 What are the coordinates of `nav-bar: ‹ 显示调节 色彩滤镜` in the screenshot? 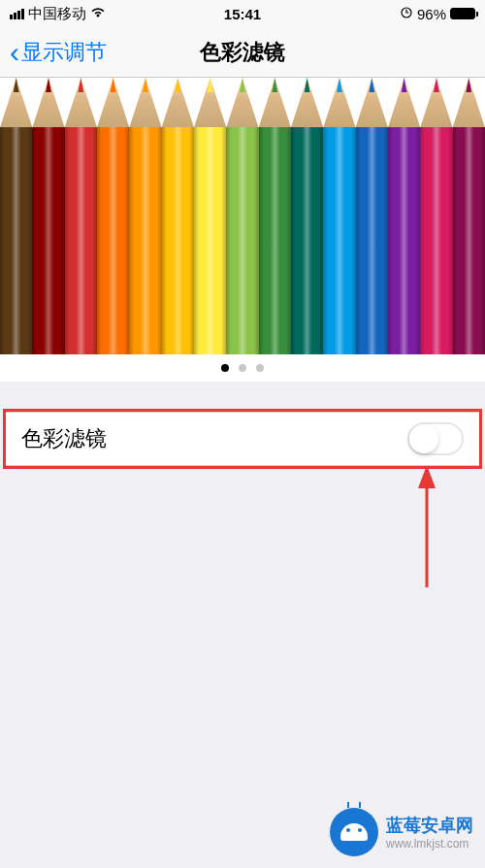 It's located at (242, 52).